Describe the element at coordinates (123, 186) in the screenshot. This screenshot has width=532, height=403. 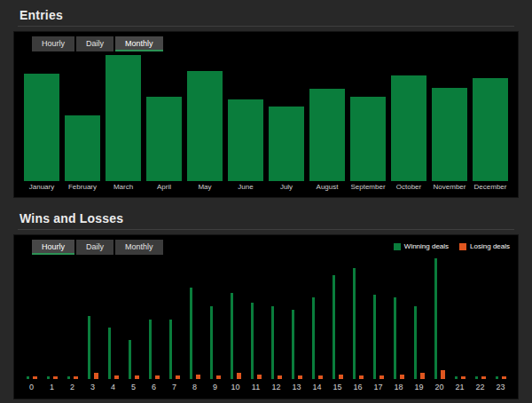
I see `x-axis-label-march: March` at that location.